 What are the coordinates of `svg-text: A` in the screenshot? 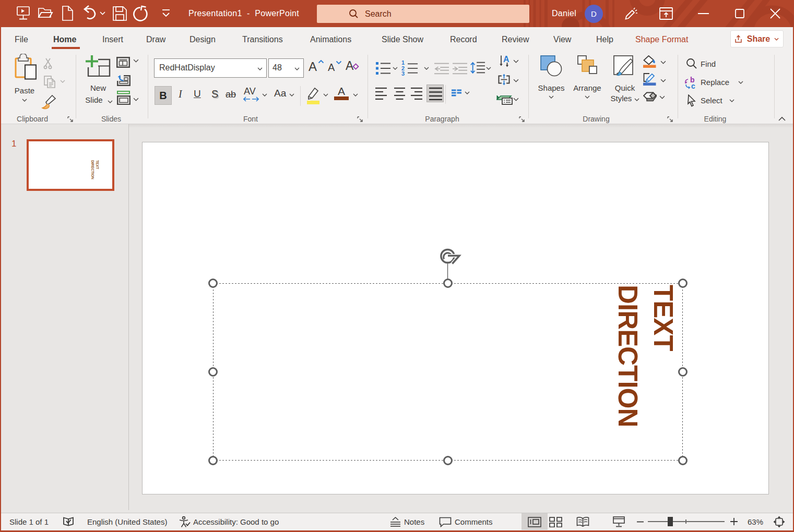 It's located at (506, 59).